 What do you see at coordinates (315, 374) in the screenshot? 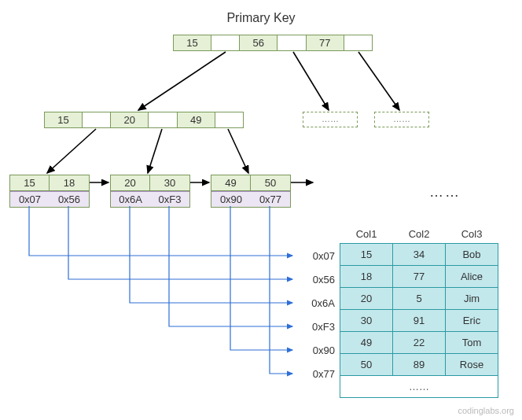
I see `row-address: 0x77` at bounding box center [315, 374].